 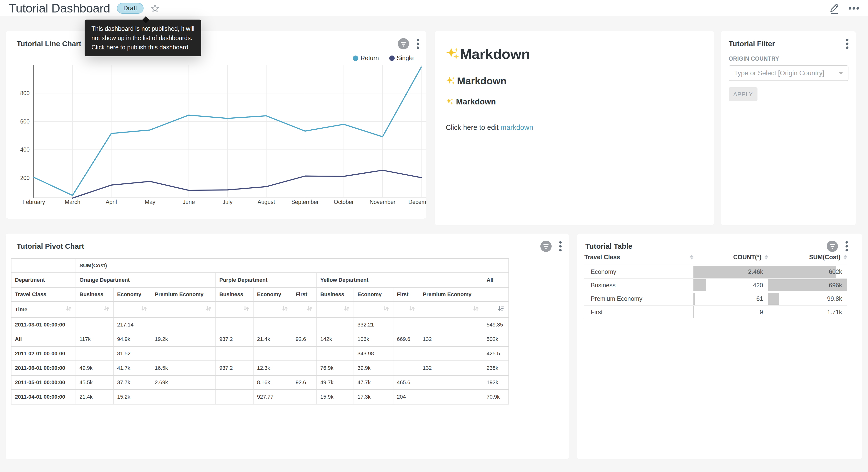 What do you see at coordinates (854, 8) in the screenshot?
I see `more-actions-icon` at bounding box center [854, 8].